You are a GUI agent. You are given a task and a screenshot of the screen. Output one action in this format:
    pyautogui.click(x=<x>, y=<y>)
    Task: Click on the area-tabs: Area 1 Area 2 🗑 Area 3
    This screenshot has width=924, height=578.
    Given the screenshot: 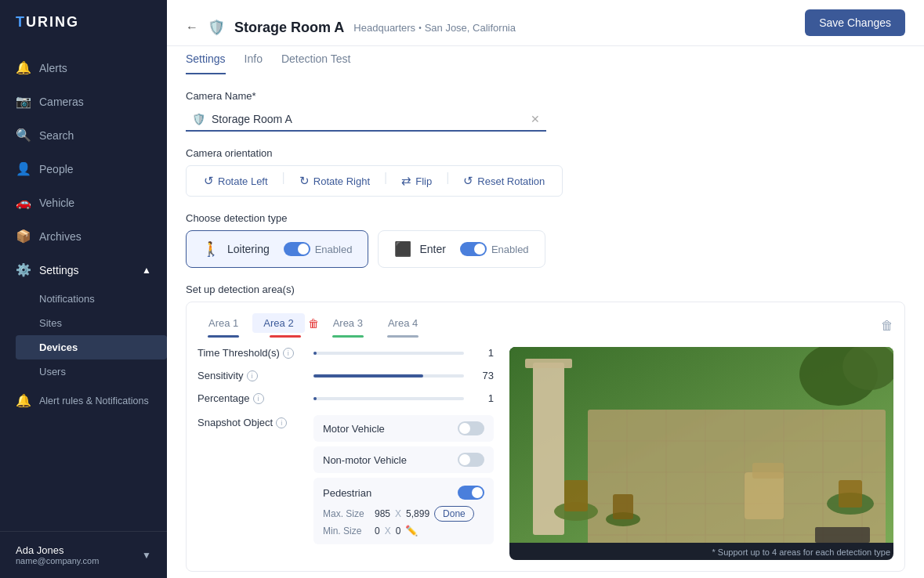 What is the action you would take?
    pyautogui.click(x=313, y=326)
    